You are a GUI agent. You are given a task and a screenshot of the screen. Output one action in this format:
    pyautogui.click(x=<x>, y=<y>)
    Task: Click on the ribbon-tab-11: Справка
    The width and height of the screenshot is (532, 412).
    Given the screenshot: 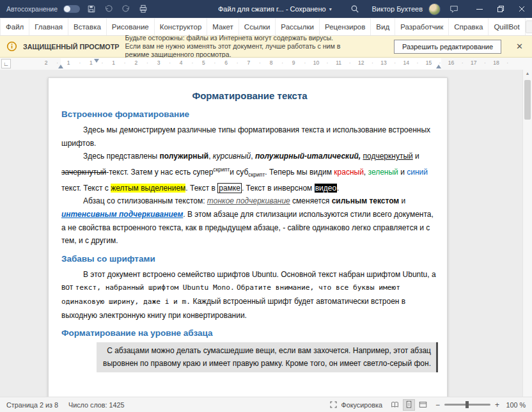 What is the action you would take?
    pyautogui.click(x=469, y=27)
    